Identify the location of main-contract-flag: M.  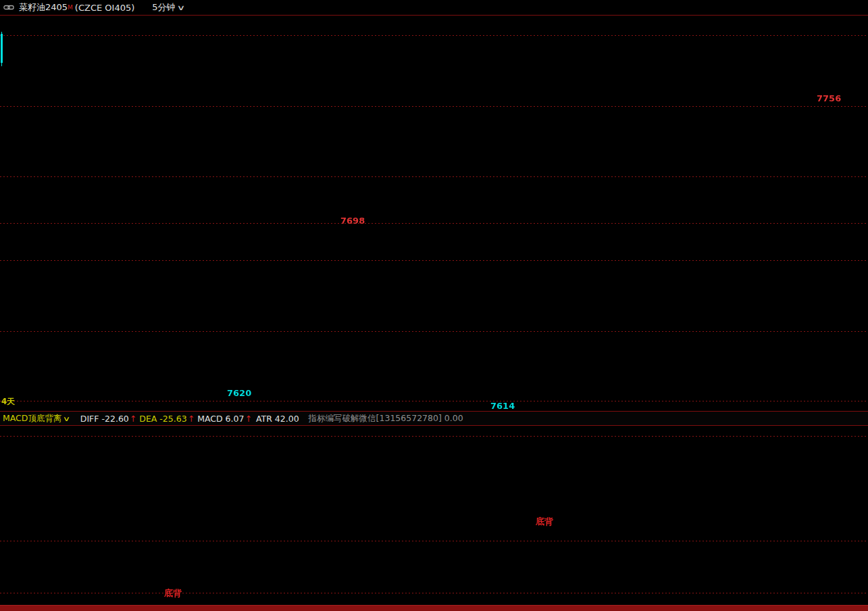
(70, 7).